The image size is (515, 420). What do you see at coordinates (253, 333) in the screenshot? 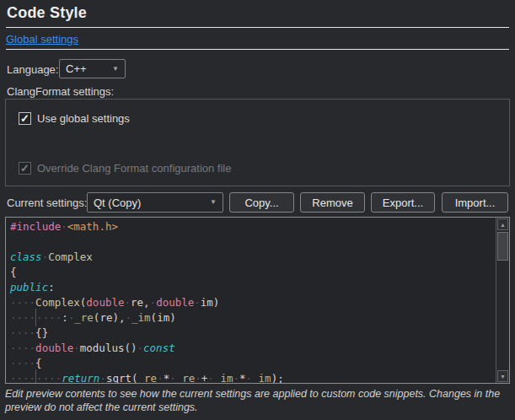
I see `code-line: ····{}` at bounding box center [253, 333].